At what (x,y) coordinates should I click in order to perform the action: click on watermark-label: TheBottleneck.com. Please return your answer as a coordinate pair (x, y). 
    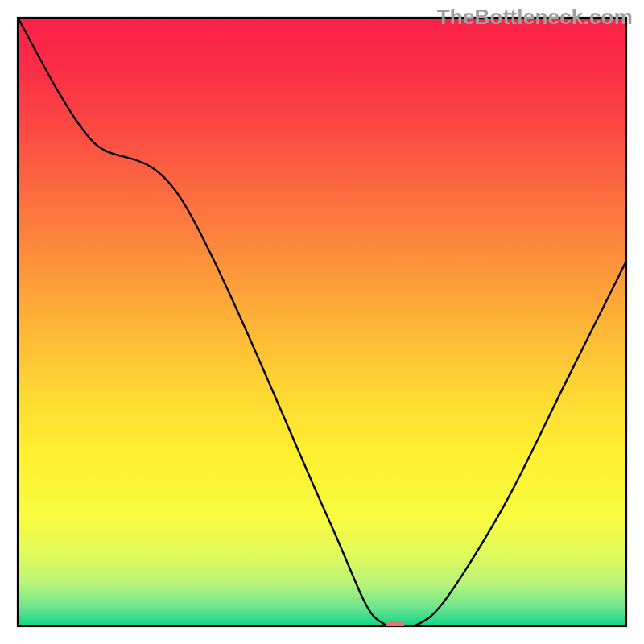
    Looking at the image, I should click on (535, 18).